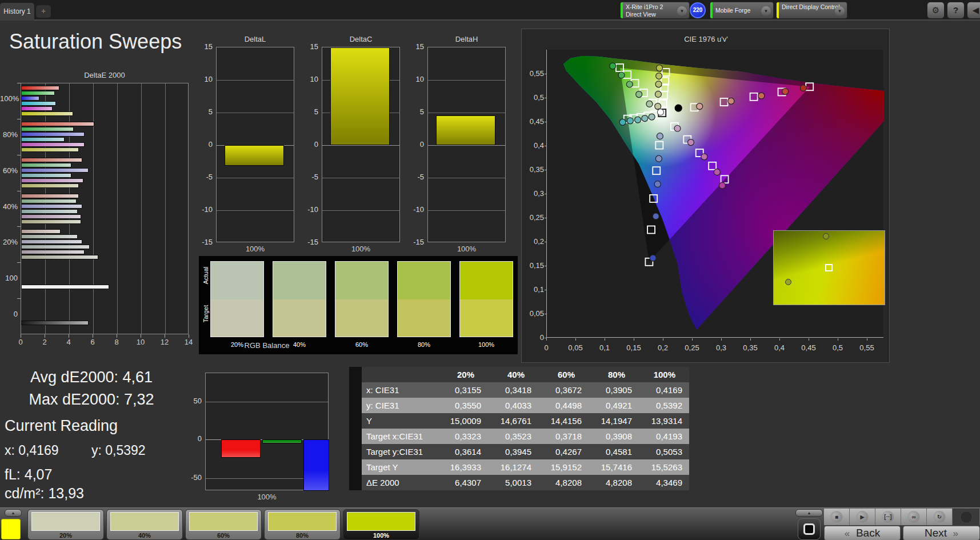 The height and width of the screenshot is (540, 980). Describe the element at coordinates (661, 112) in the screenshot. I see `measured-marker-white` at that location.